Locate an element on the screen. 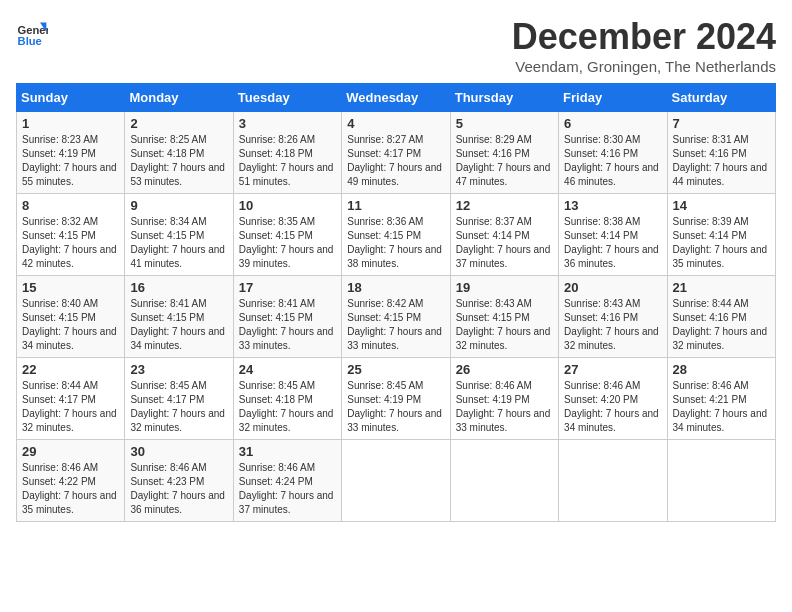 This screenshot has height=612, width=792. calendar-cell: 1Sunrise: 8:23 AMSunset: 4:19 PMDaylight… is located at coordinates (71, 153).